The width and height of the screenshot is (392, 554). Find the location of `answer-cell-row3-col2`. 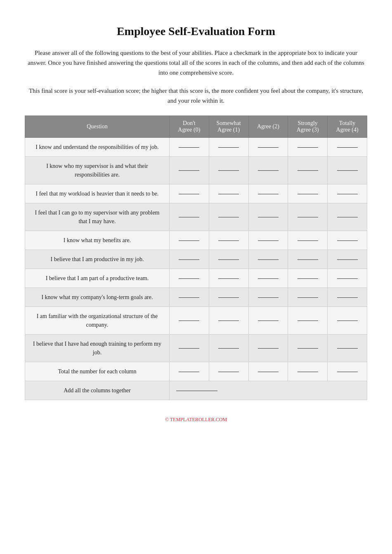

answer-cell-row3-col2 is located at coordinates (268, 217).